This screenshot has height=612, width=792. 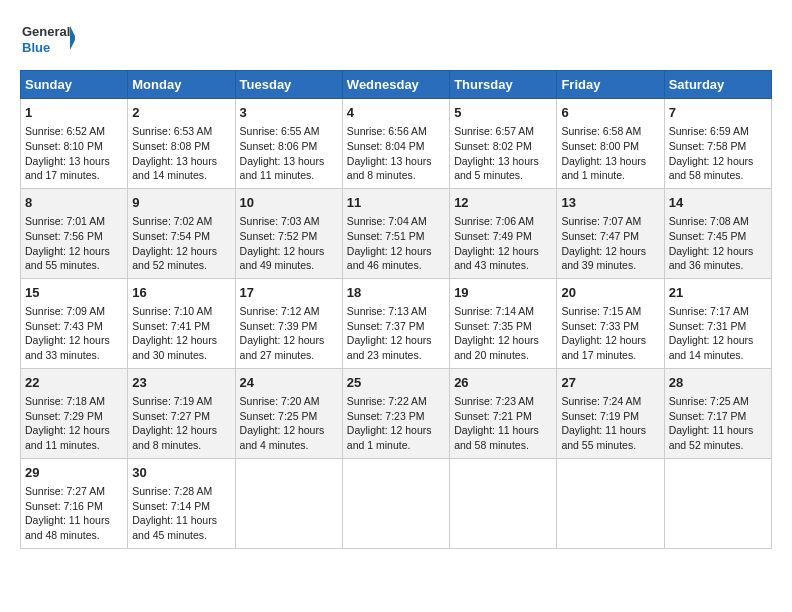 What do you see at coordinates (503, 146) in the screenshot?
I see `day-info: Sunset: 8:02 PM` at bounding box center [503, 146].